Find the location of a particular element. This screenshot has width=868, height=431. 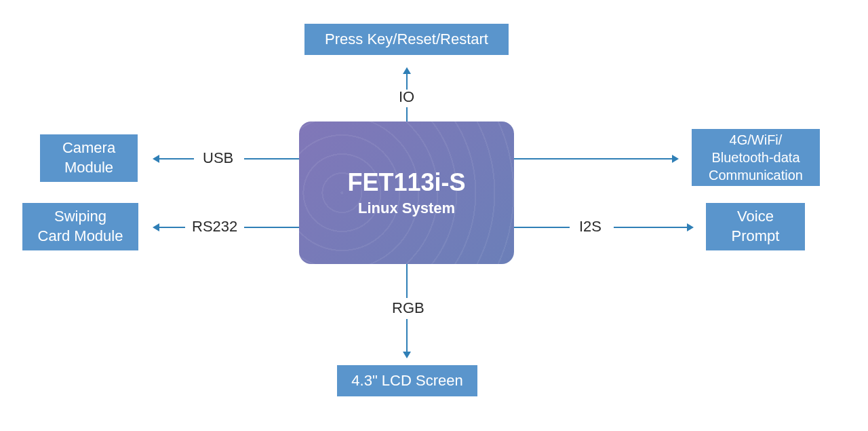

label-rs232: RS232 is located at coordinates (214, 227).